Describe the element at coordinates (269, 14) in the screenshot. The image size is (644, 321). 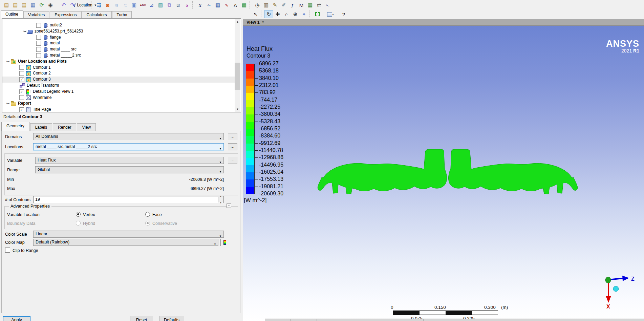
I see `rotate-icon: ↻` at that location.